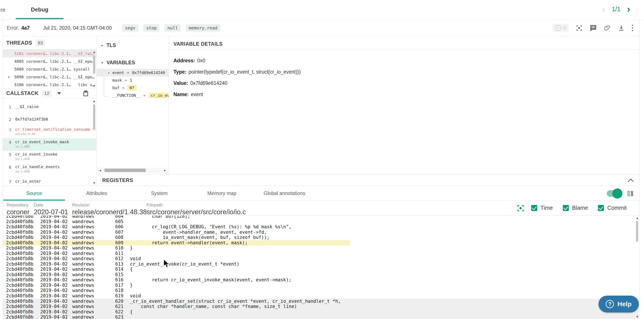 The image size is (644, 319). I want to click on threads-scrollbar: ▲ ▼, so click(94, 69).